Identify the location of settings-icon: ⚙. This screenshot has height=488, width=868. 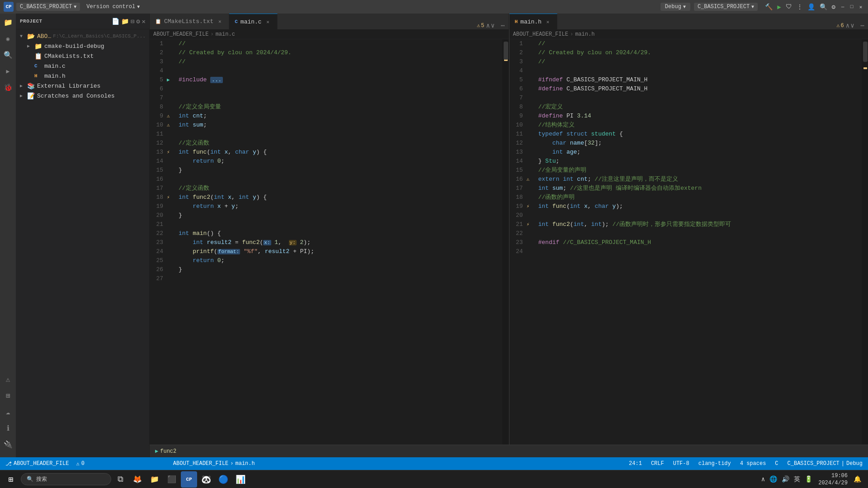
(834, 7).